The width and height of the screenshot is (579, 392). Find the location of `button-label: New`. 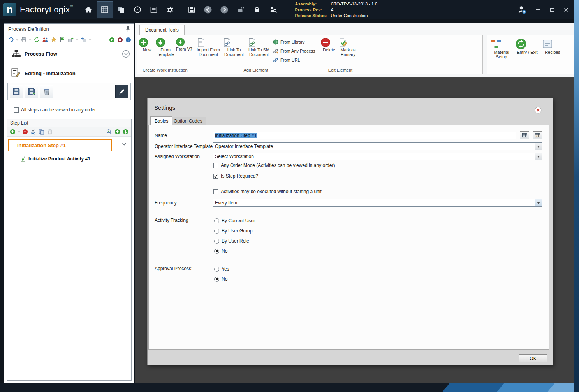

button-label: New is located at coordinates (147, 50).